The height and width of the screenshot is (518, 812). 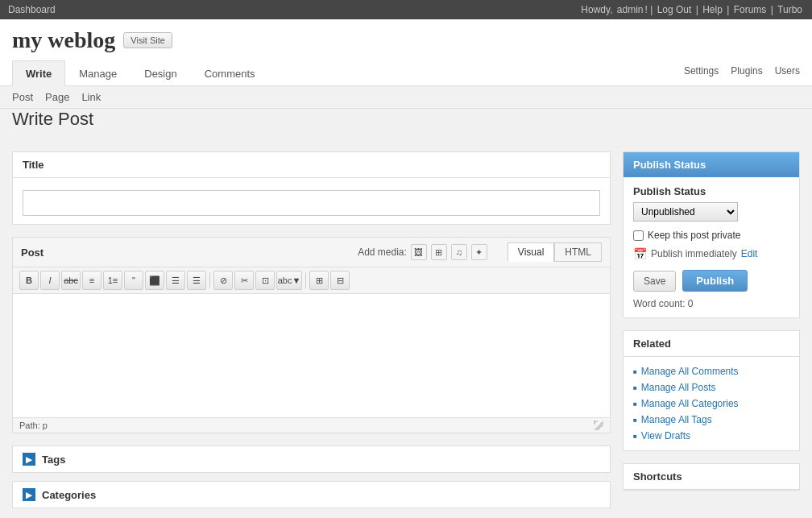 I want to click on blockquote-button: ", so click(x=134, y=280).